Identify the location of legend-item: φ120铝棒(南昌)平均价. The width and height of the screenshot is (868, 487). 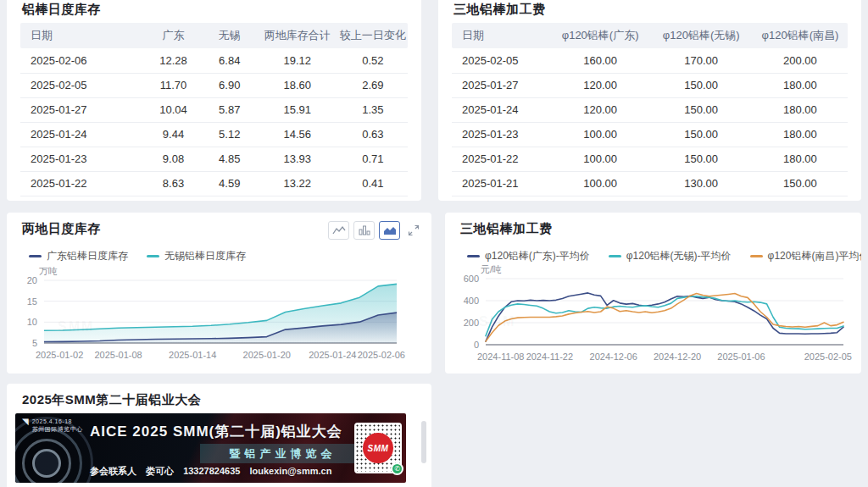
(805, 256).